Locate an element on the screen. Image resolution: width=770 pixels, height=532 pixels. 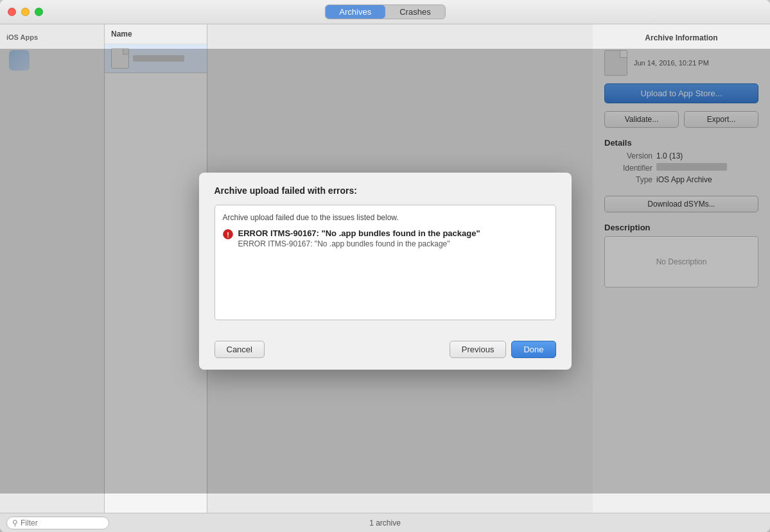
modal-error-box: Archive upload failed due to the issues … is located at coordinates (385, 262).